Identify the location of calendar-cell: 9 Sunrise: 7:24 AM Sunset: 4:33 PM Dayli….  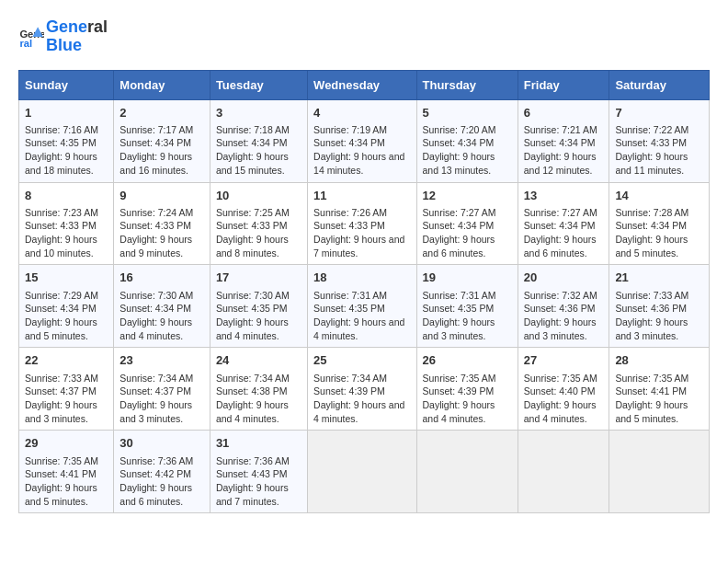
(162, 224).